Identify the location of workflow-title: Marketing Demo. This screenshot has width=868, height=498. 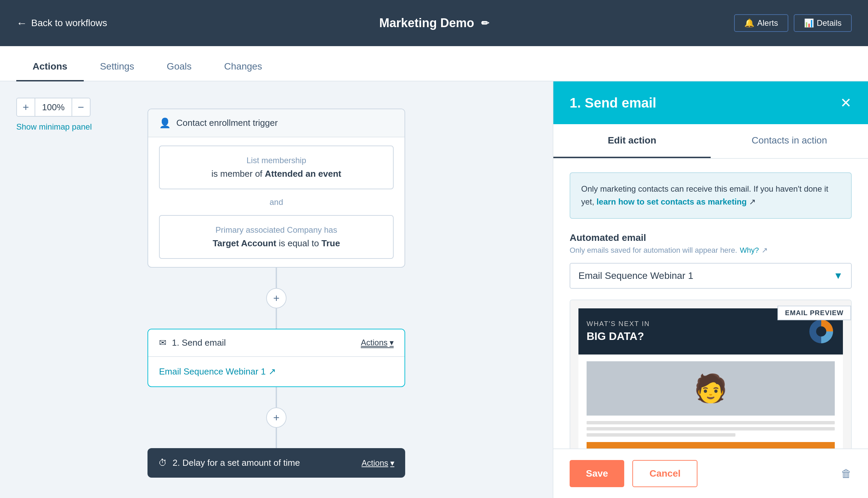
(427, 23).